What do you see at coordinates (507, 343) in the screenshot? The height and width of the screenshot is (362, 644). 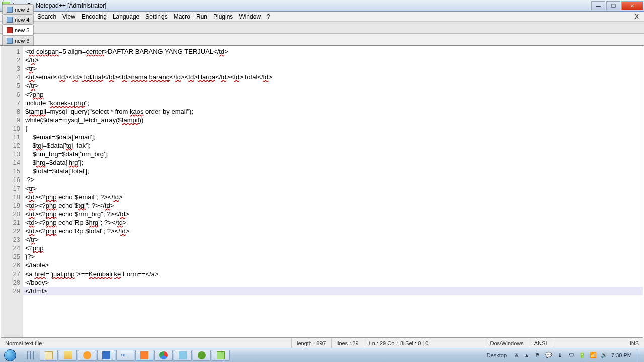 I see `status-eol: Dos\Windows` at bounding box center [507, 343].